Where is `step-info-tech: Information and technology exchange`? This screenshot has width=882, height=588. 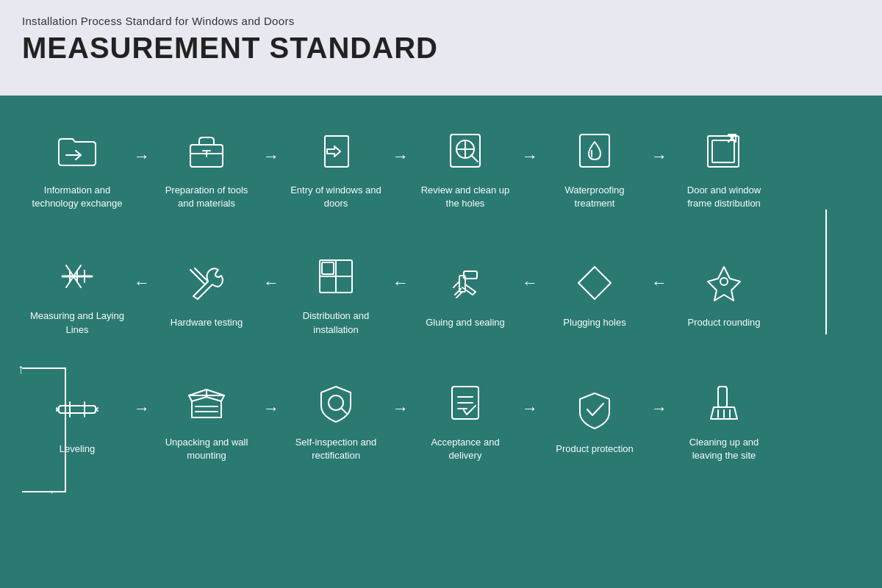 step-info-tech: Information and technology exchange is located at coordinates (77, 168).